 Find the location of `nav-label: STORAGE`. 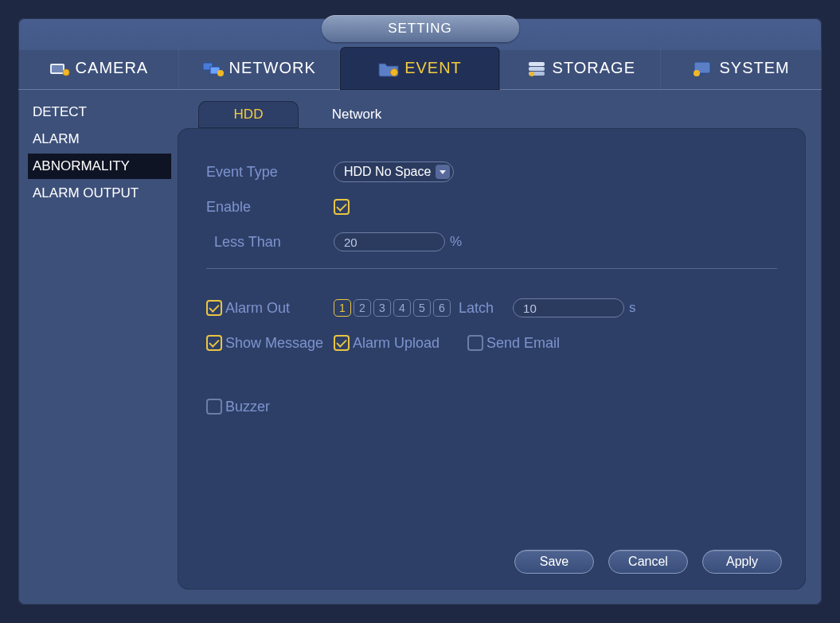

nav-label: STORAGE is located at coordinates (594, 68).